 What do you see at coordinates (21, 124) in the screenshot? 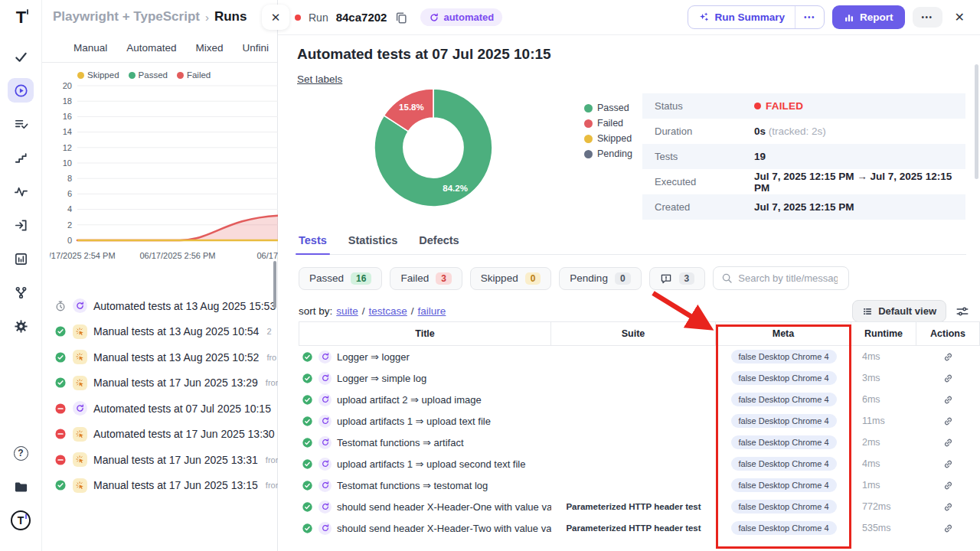
I see `rail-list-check-icon` at bounding box center [21, 124].